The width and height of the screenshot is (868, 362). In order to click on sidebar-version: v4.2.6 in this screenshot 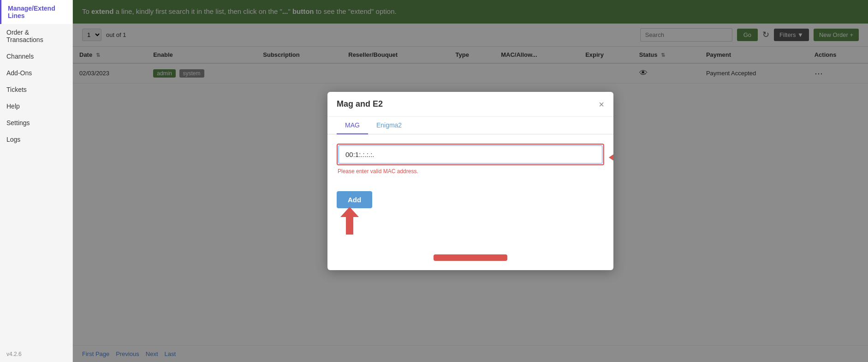, I will do `click(36, 354)`.